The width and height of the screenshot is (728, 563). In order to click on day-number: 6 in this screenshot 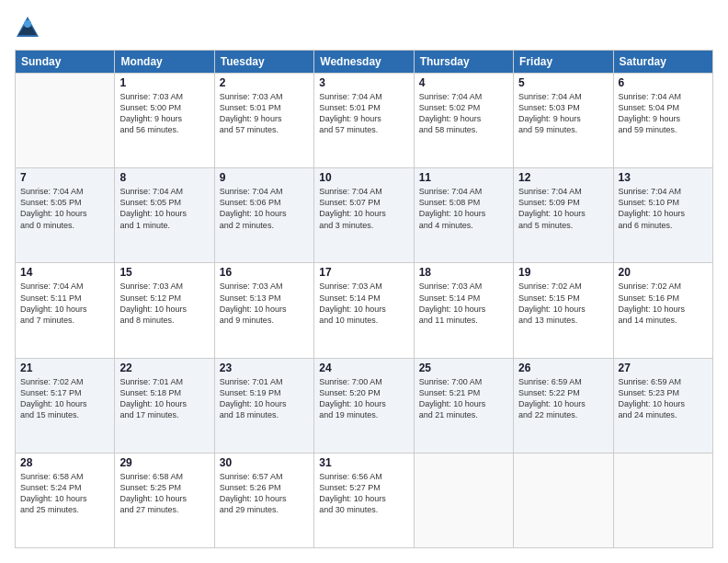, I will do `click(664, 83)`.